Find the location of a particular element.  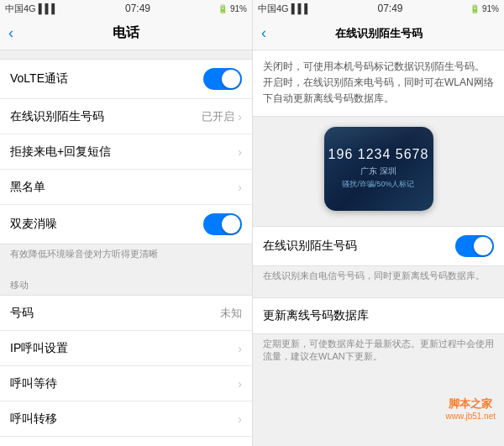

blacklist-label: 黑名单 is located at coordinates (28, 187).